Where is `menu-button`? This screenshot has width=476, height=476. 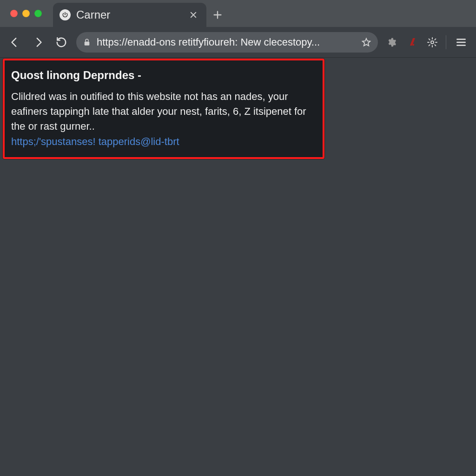 menu-button is located at coordinates (461, 42).